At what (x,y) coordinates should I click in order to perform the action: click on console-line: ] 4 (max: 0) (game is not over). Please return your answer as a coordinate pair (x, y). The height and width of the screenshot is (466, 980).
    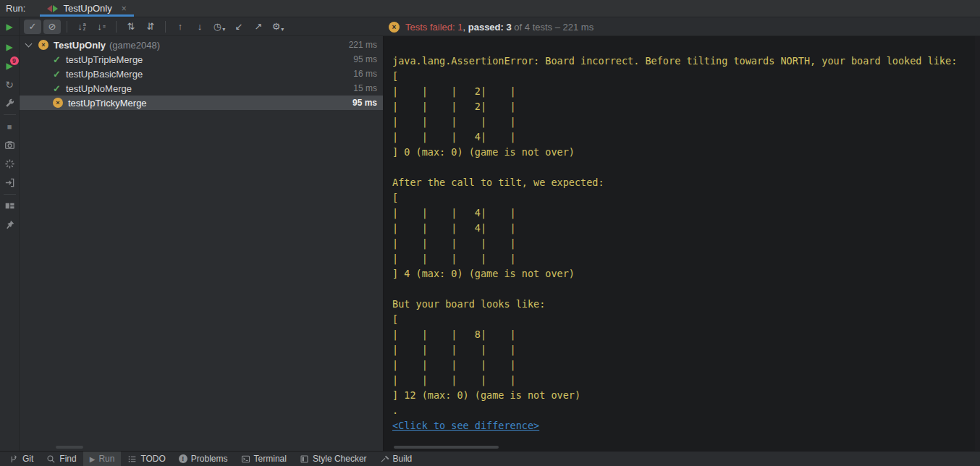
    Looking at the image, I should click on (683, 274).